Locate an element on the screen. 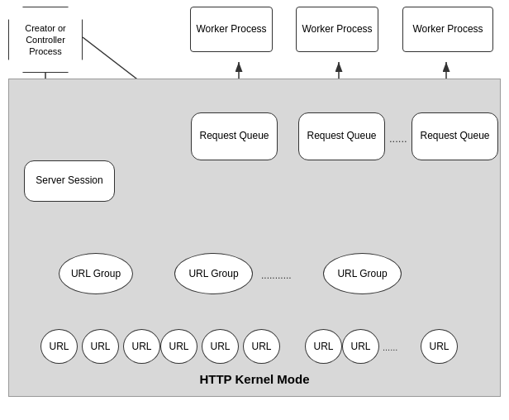 The height and width of the screenshot is (420, 509). url-3-label: URL is located at coordinates (141, 346).